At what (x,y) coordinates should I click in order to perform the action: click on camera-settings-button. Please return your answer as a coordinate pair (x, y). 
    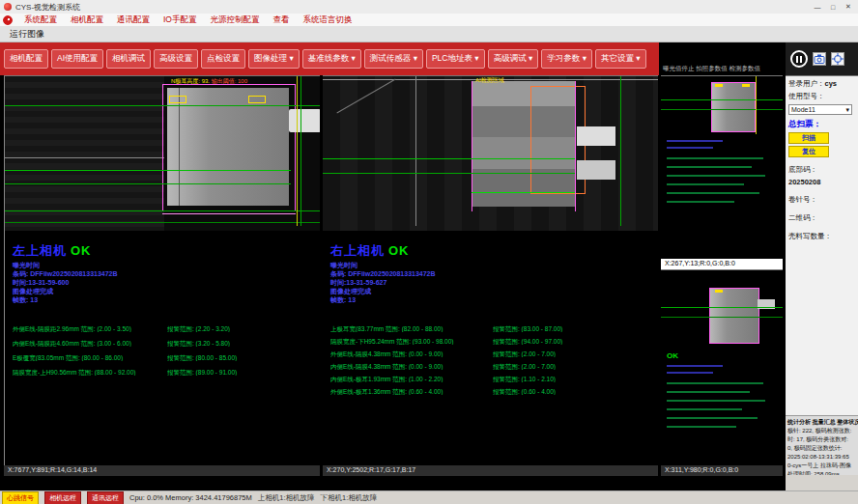
    Looking at the image, I should click on (819, 59).